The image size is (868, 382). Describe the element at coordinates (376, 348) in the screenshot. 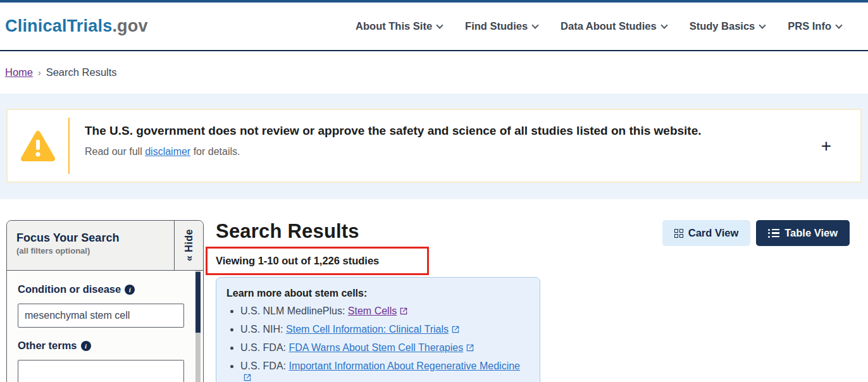

I see `fda-warns-link: FDA Warns About Stem Cell Therapies` at that location.